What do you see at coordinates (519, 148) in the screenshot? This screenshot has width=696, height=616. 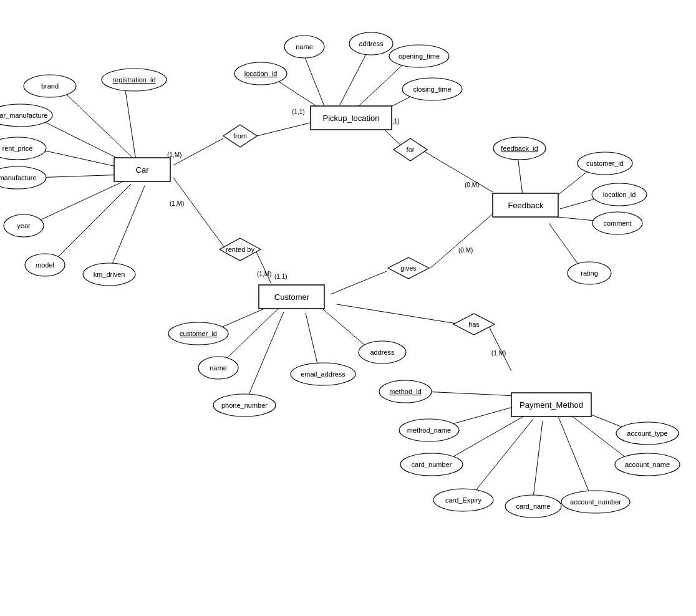 I see `attr-feedback-id: feedback_id` at bounding box center [519, 148].